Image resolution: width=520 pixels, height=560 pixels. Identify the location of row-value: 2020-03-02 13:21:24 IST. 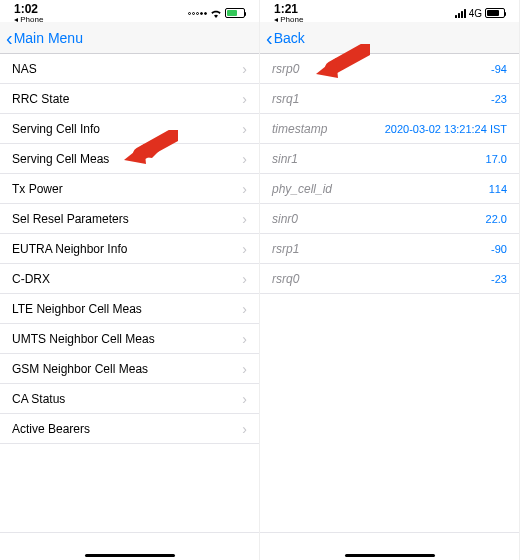
(446, 129).